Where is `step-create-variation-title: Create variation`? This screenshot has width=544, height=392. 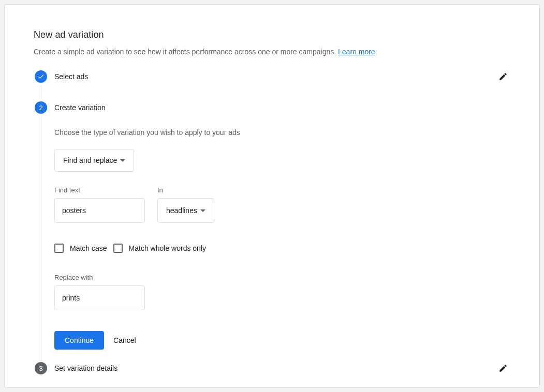
step-create-variation-title: Create variation is located at coordinates (80, 108).